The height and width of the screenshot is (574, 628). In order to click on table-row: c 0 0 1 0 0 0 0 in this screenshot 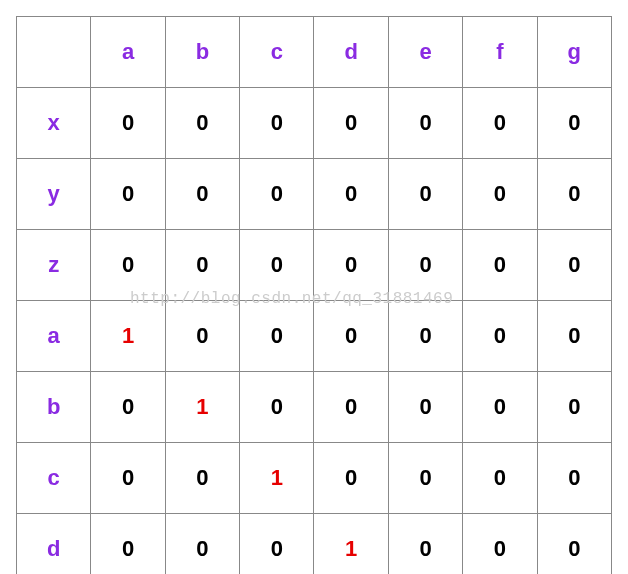, I will do `click(314, 478)`.